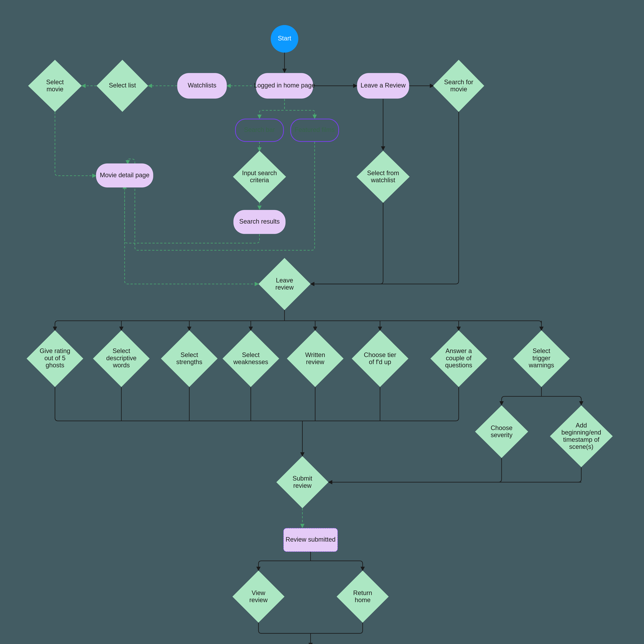 The height and width of the screenshot is (644, 644). Describe the element at coordinates (311, 540) in the screenshot. I see `node-submitted: Review submitted` at that location.